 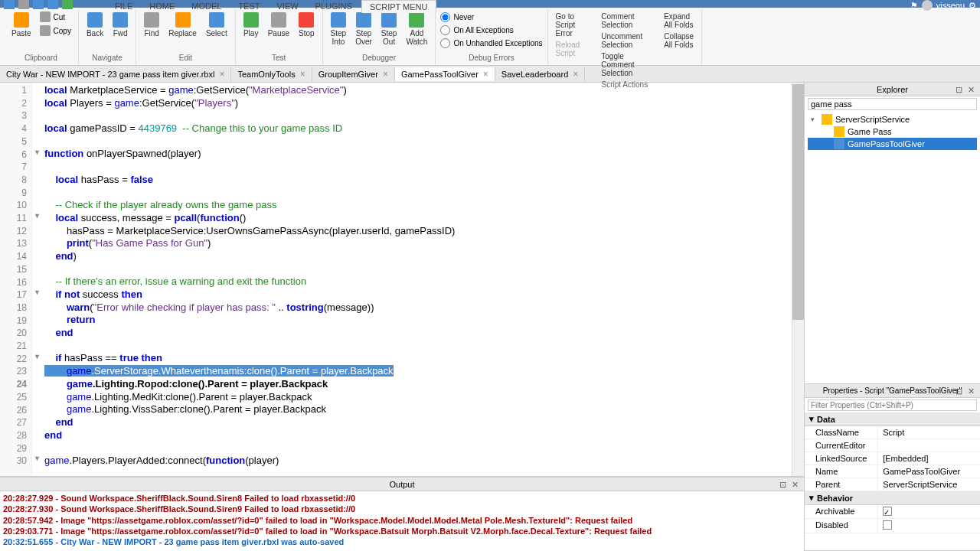 What do you see at coordinates (893, 445) in the screenshot?
I see `props-row: CurrentEditor` at bounding box center [893, 445].